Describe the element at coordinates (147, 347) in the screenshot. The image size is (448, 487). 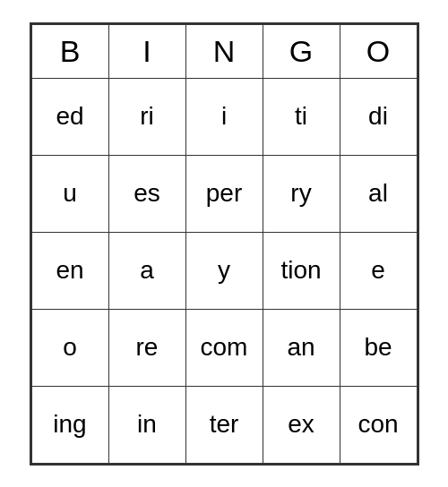
I see `cell-3-1: re` at that location.